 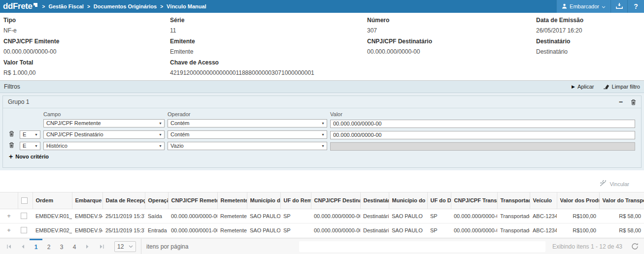 What do you see at coordinates (543, 216) in the screenshot?
I see `table-cell: ABC-1234` at bounding box center [543, 216].